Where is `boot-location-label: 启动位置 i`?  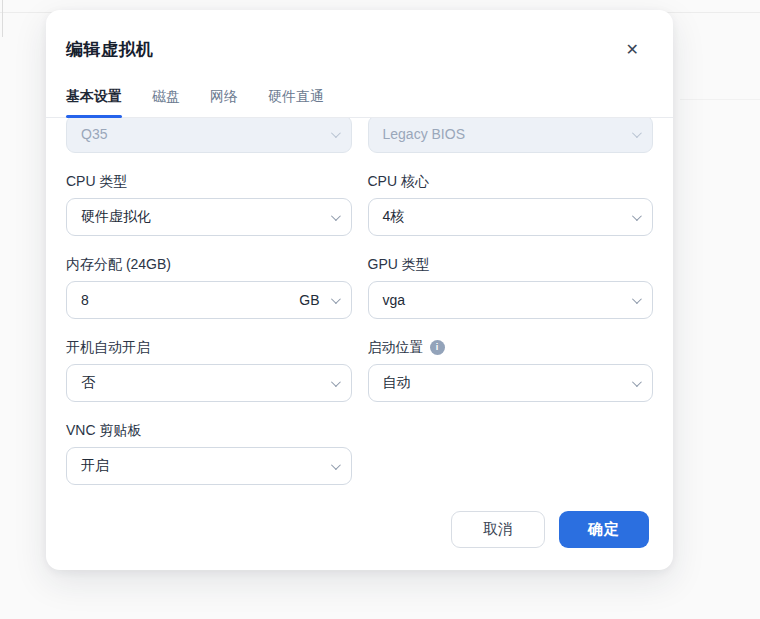
boot-location-label: 启动位置 i is located at coordinates (511, 347).